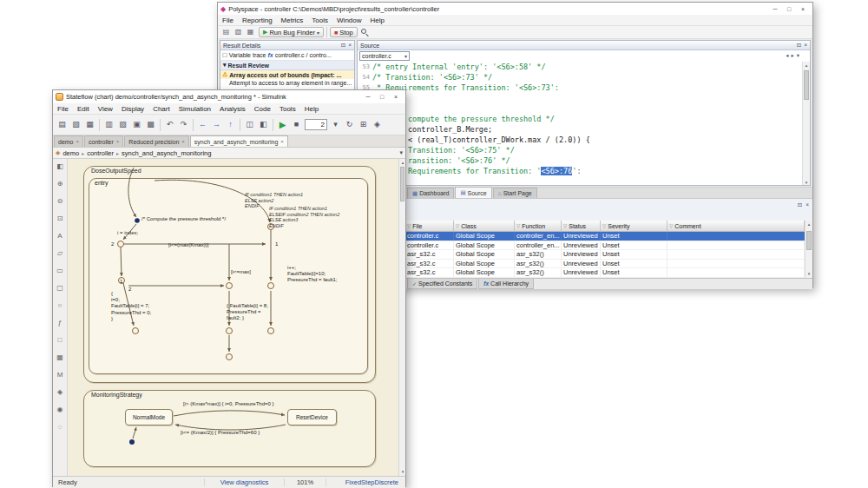 The width and height of the screenshot is (868, 488). Describe the element at coordinates (250, 125) in the screenshot. I see `model-explorer-icon: ◫` at that location.